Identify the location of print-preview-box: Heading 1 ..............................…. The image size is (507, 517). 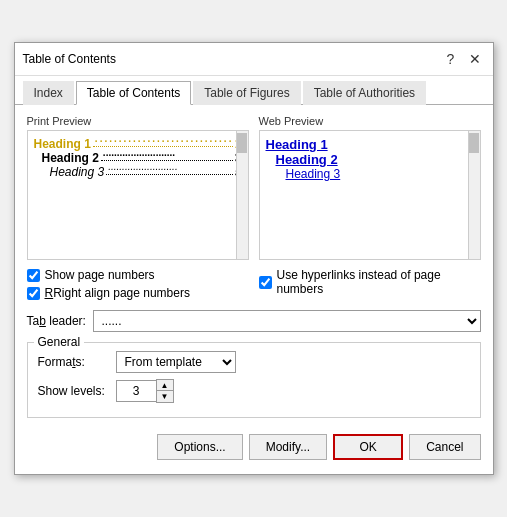
(138, 195).